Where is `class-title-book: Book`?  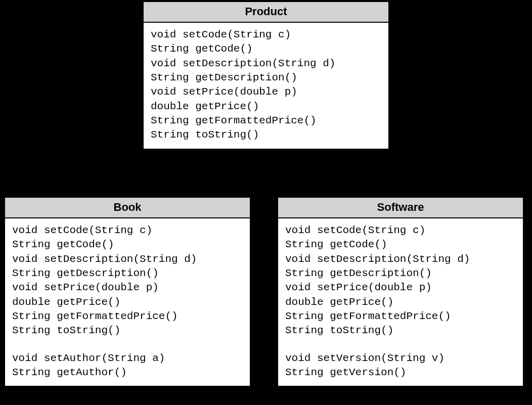 class-title-book: Book is located at coordinates (127, 208).